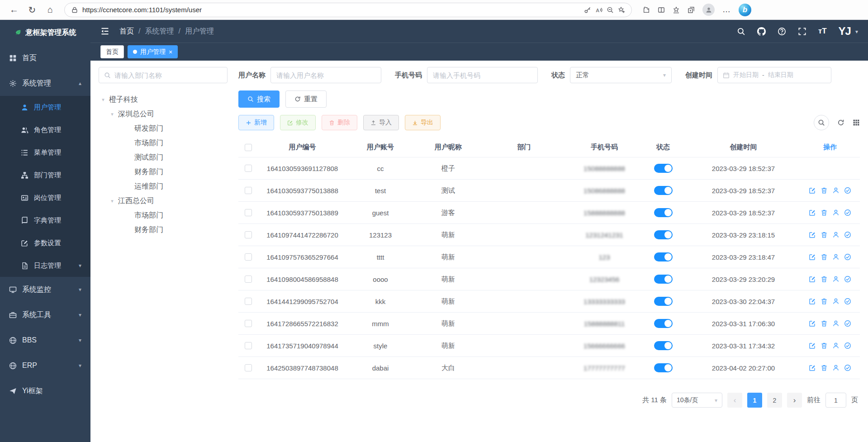  Describe the element at coordinates (610, 10) in the screenshot. I see `zoom-icon` at that location.